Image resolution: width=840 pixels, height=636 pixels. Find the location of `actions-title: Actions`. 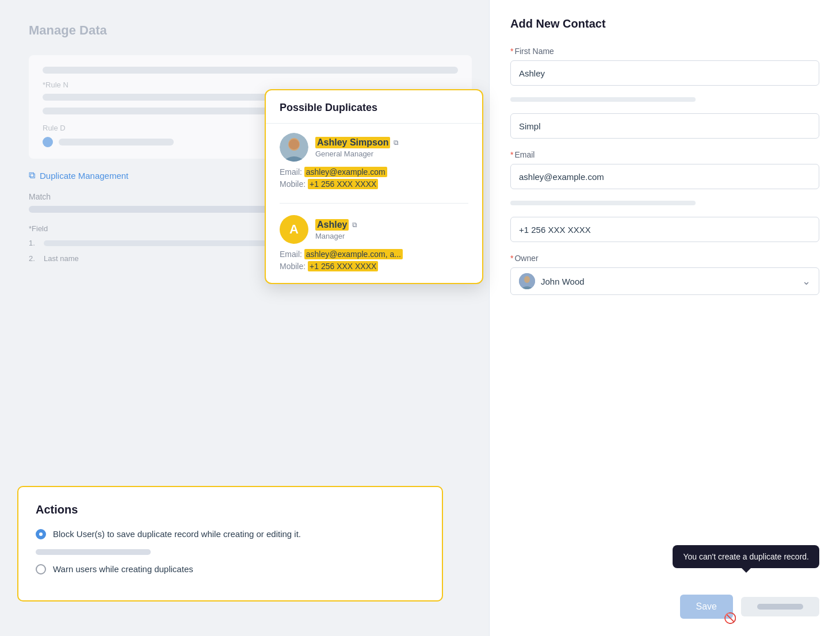

actions-title: Actions is located at coordinates (230, 509).